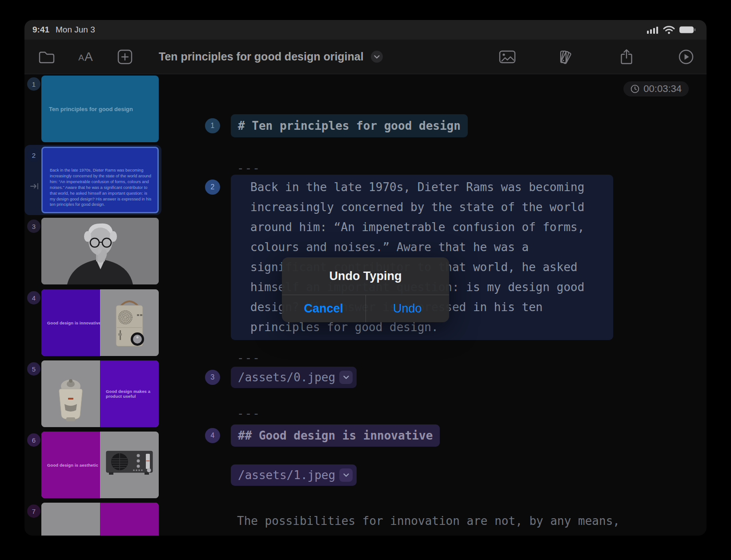  Describe the element at coordinates (635, 89) in the screenshot. I see `clock-icon` at that location.